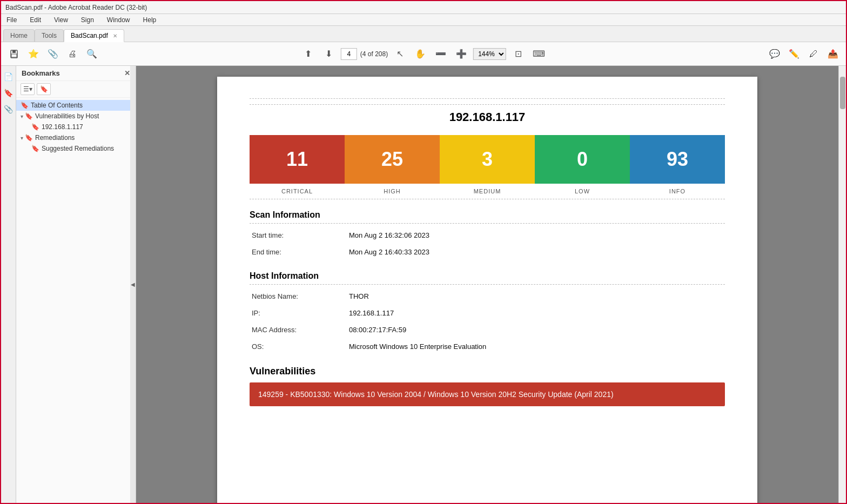  I want to click on hand-tool-button: ✋, so click(420, 54).